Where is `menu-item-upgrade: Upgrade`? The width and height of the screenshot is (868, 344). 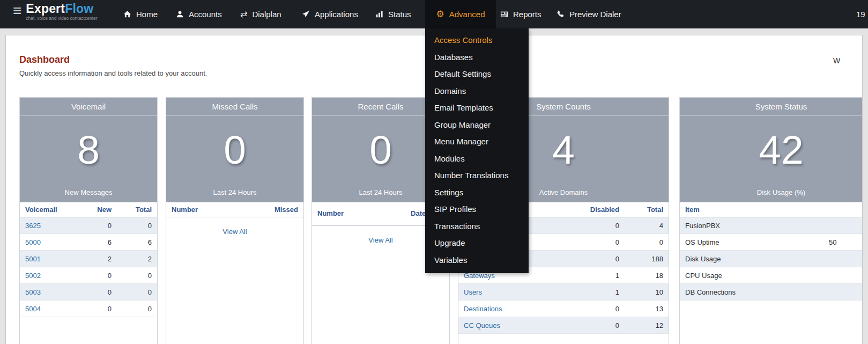 menu-item-upgrade: Upgrade is located at coordinates (477, 243).